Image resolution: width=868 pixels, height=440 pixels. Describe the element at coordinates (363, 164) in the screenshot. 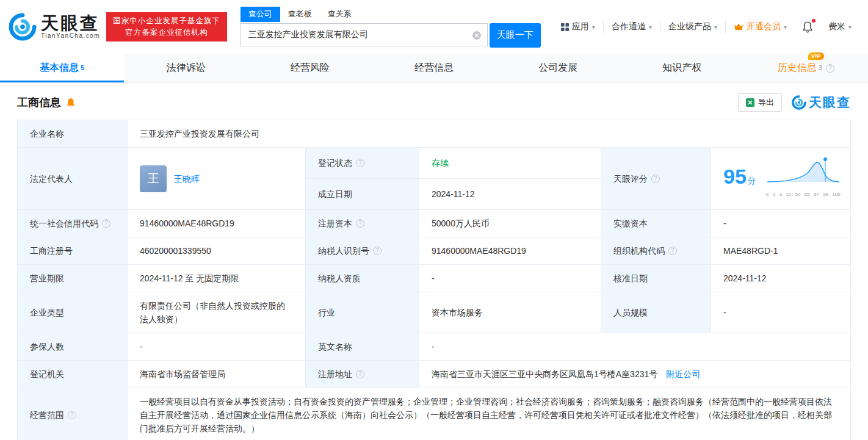

I see `reg-status-label: 登记状态?` at that location.